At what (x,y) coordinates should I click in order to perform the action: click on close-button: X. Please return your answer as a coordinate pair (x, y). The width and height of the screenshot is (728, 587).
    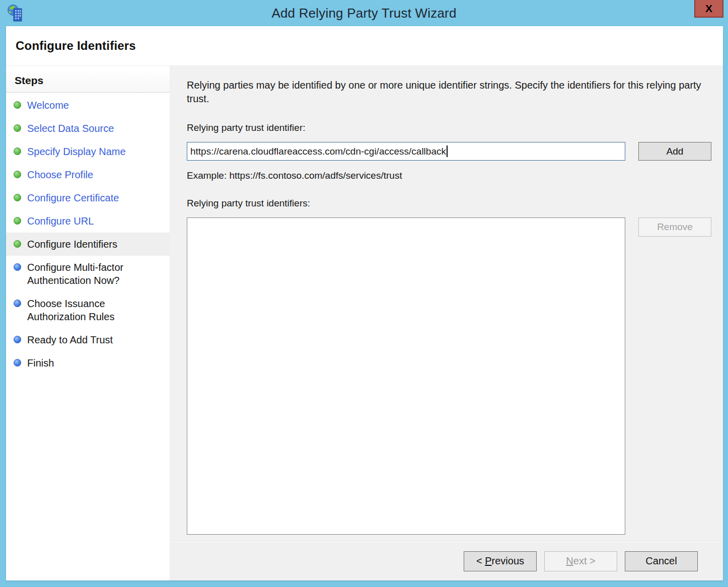
    Looking at the image, I should click on (709, 9).